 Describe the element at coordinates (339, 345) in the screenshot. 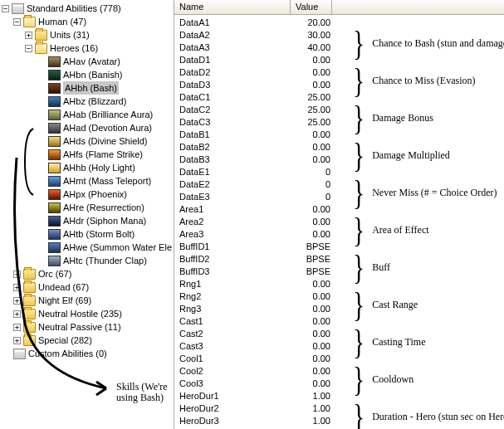

I see `table-row: Cast30.00` at that location.